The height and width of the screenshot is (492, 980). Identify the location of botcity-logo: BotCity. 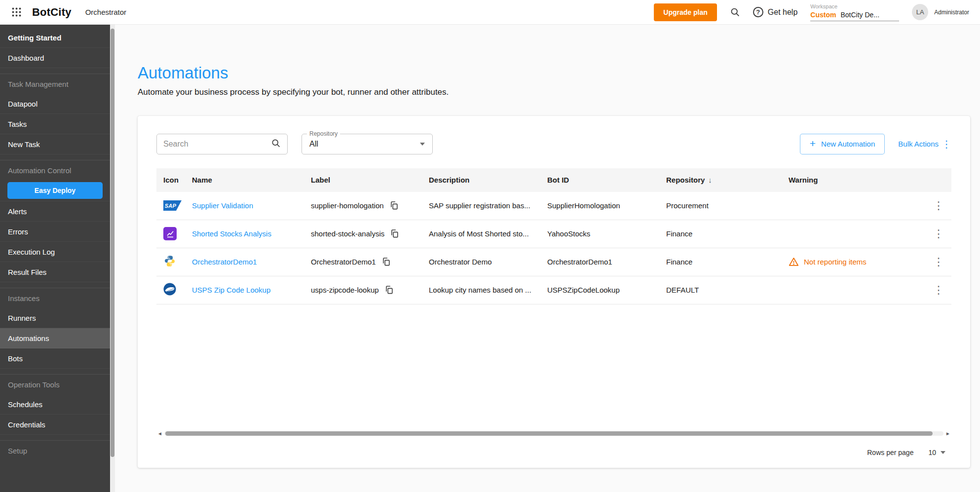
(52, 12).